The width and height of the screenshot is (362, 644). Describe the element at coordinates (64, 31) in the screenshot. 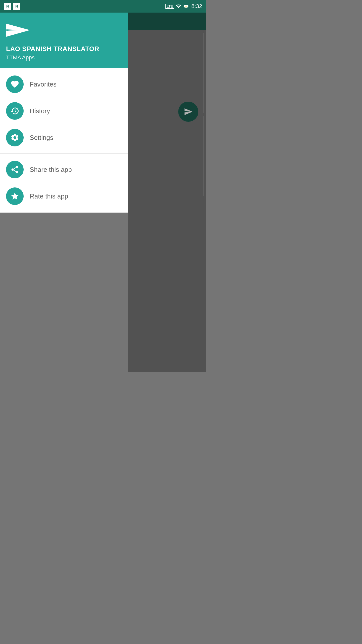

I see `app-logo` at that location.